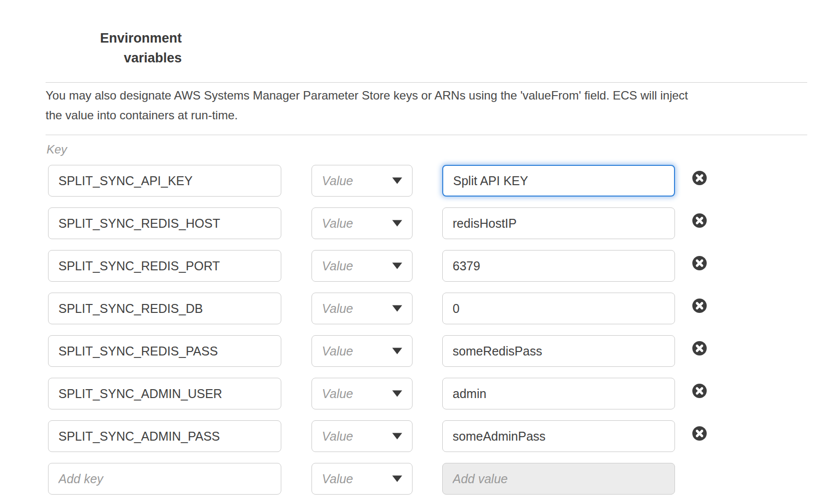  What do you see at coordinates (410, 96) in the screenshot?
I see `description-line-1: You may also designate AWS Systems Manag…` at bounding box center [410, 96].